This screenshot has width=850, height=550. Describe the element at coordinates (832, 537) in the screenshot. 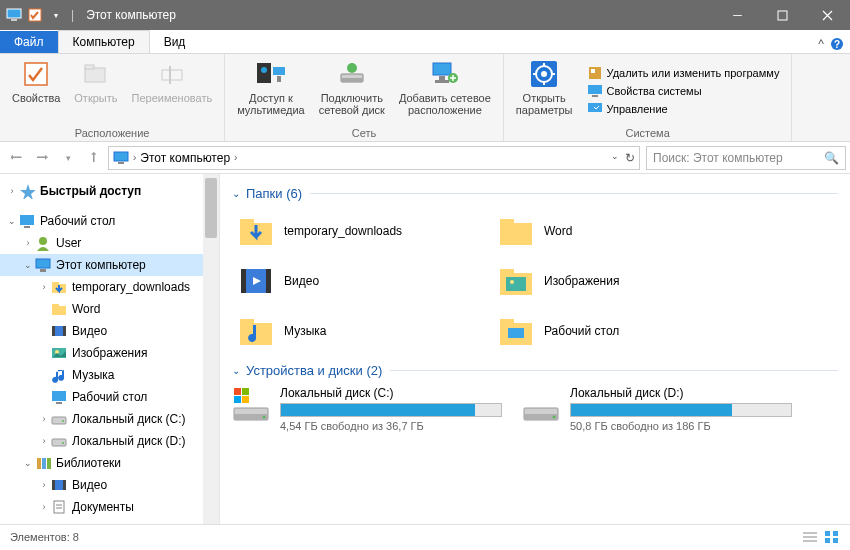

I see `tiles-view-icon` at that location.